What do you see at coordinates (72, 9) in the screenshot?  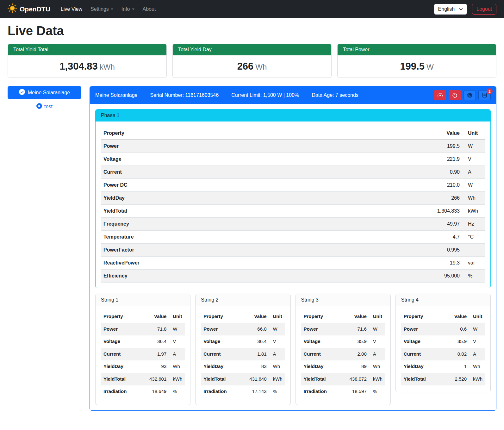 I see `nav-live-view: Live View` at bounding box center [72, 9].